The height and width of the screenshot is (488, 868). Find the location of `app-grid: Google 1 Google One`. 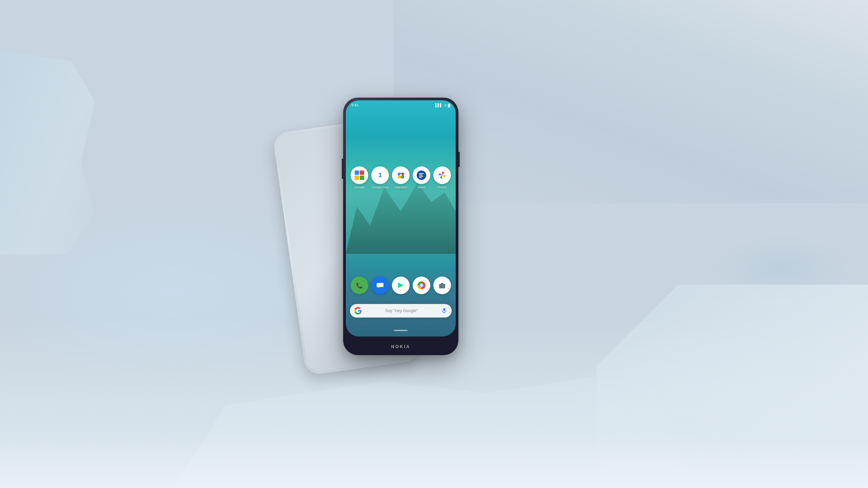

app-grid: Google 1 Google One is located at coordinates (401, 179).